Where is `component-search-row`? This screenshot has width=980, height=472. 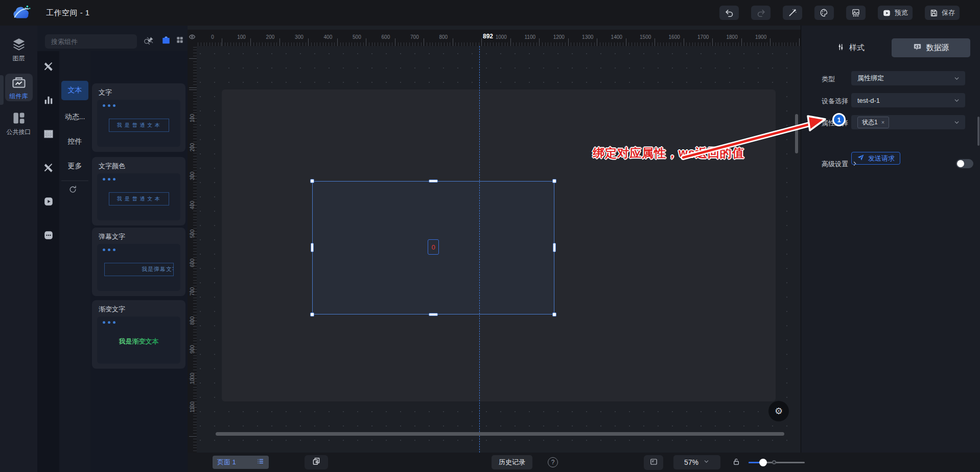
component-search-row is located at coordinates (112, 38).